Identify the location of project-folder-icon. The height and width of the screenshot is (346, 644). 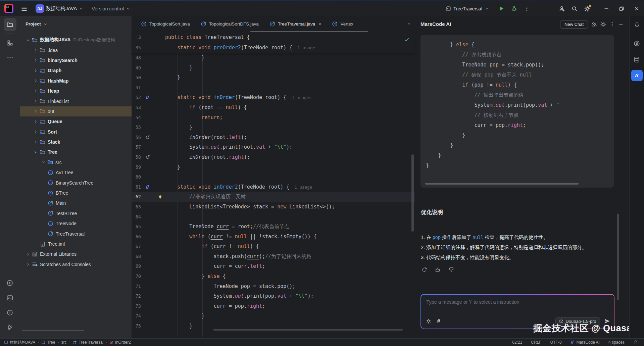
(10, 24).